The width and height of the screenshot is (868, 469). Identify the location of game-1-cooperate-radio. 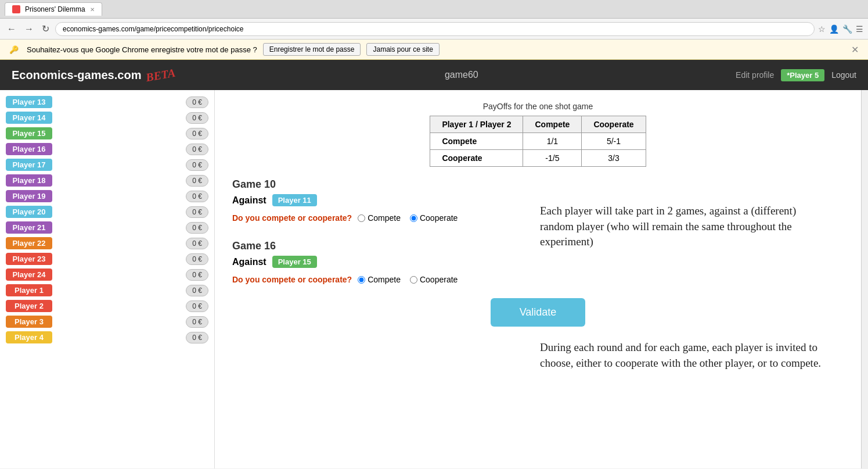
(413, 219).